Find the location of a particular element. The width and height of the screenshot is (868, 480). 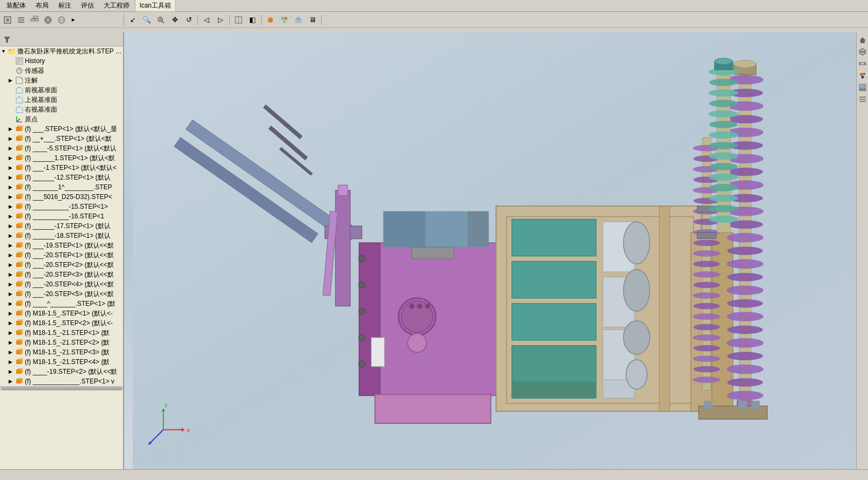

list-icon is located at coordinates (21, 20).